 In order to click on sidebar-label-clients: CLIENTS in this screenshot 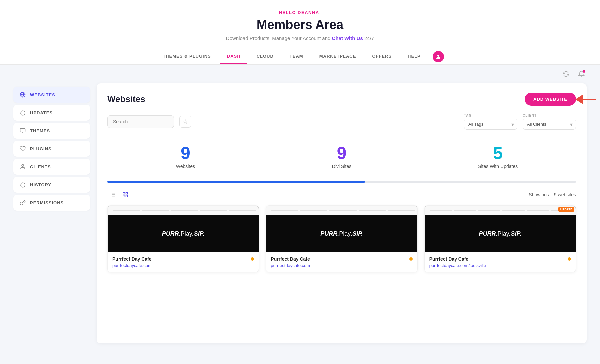, I will do `click(41, 167)`.